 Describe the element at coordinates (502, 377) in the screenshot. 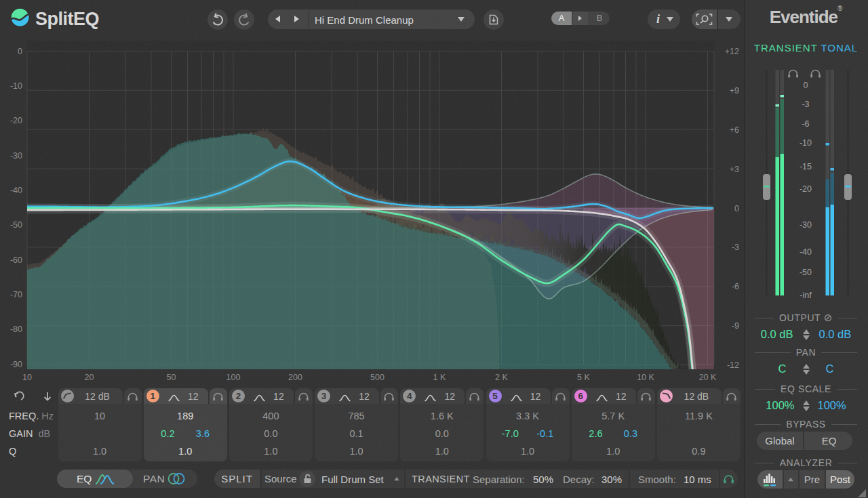

I see `svg-text: 2 K` at that location.